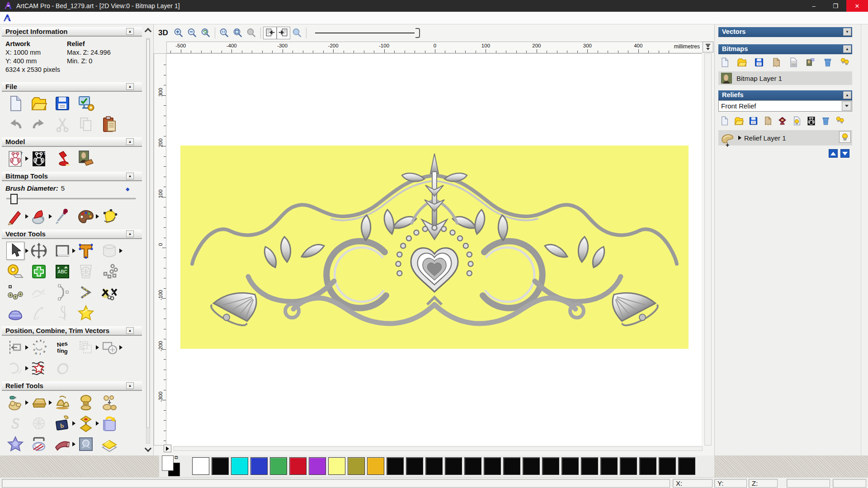 The image size is (868, 488). What do you see at coordinates (62, 216) in the screenshot?
I see `tool-colour-picker` at bounding box center [62, 216].